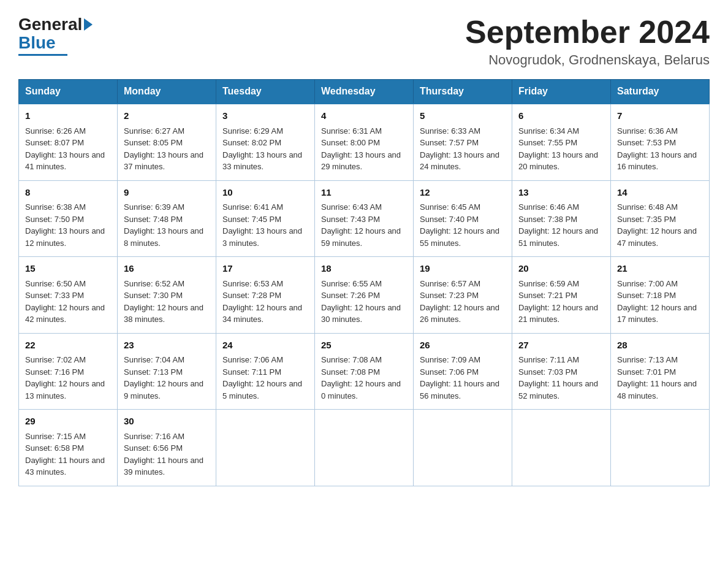 The height and width of the screenshot is (563, 728). What do you see at coordinates (463, 372) in the screenshot?
I see `table-row: 26Sunrise: 7:09 AMSunset: 7:06 PMDayligh…` at bounding box center [463, 372].